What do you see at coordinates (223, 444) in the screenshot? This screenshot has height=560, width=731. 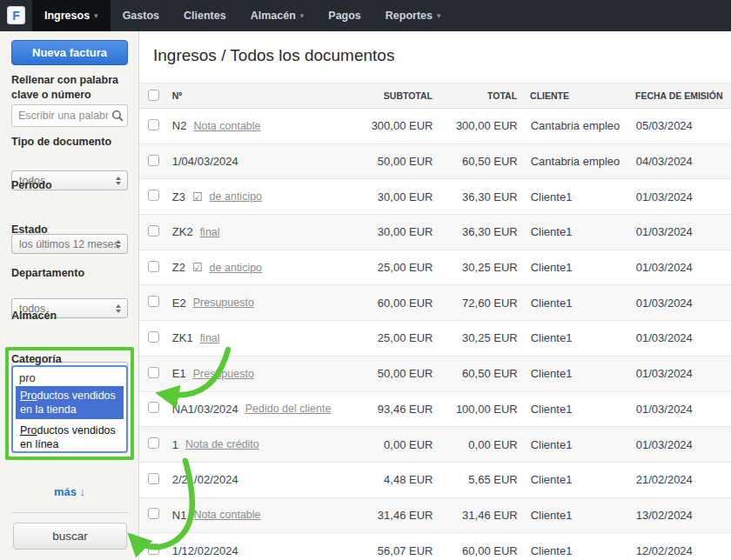 I see `document-type-link: Nota de crédito` at bounding box center [223, 444].